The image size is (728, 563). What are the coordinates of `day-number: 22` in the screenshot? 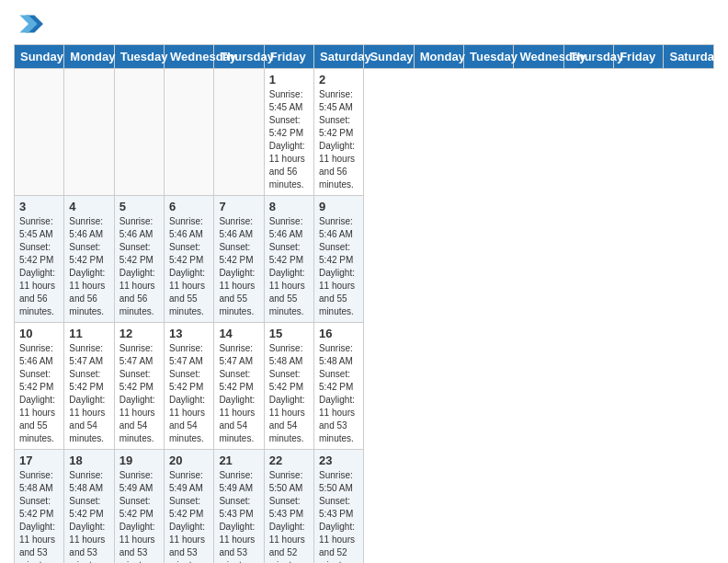 It's located at (289, 460).